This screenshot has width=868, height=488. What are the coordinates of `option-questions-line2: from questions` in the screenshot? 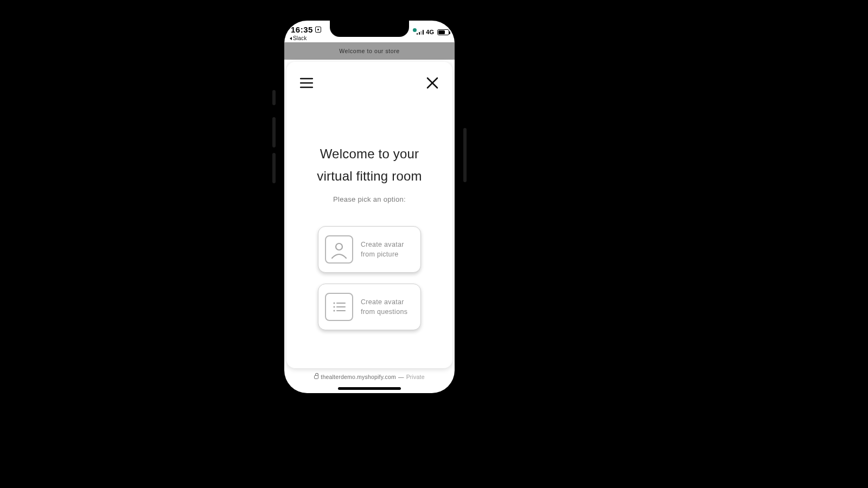 It's located at (384, 312).